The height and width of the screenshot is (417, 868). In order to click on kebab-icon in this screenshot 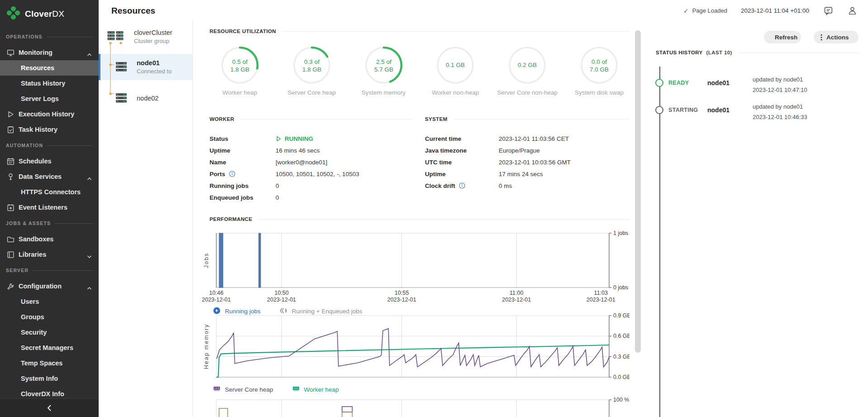, I will do `click(821, 37)`.